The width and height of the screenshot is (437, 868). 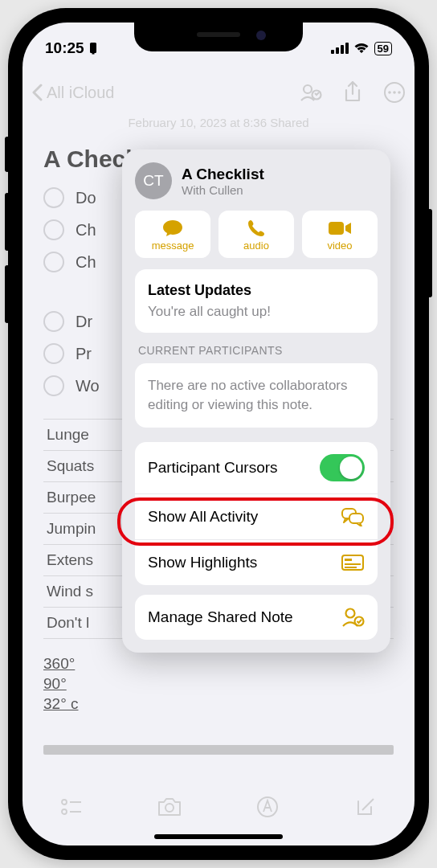 I want to click on audio-label: audio, so click(x=256, y=246).